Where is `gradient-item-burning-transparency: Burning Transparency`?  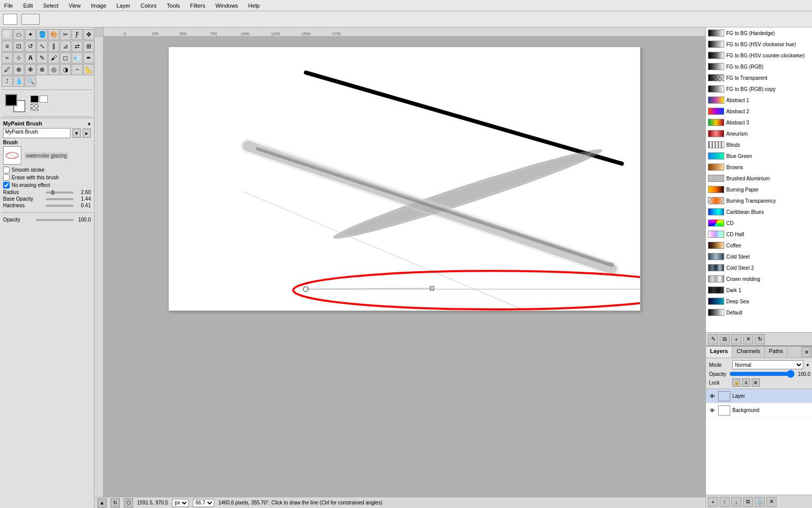
gradient-item-burning-transparency: Burning Transparency is located at coordinates (759, 201).